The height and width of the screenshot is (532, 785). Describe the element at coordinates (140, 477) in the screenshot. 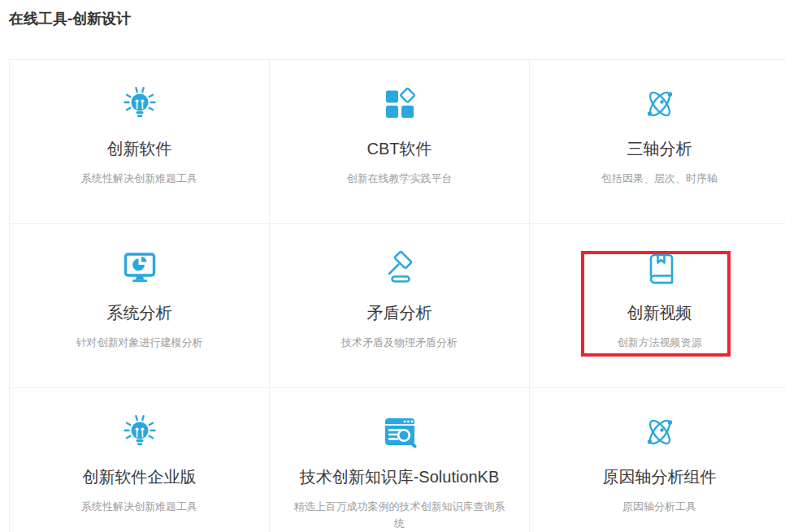

I see `tool-card-title: 创新软件企业版` at that location.